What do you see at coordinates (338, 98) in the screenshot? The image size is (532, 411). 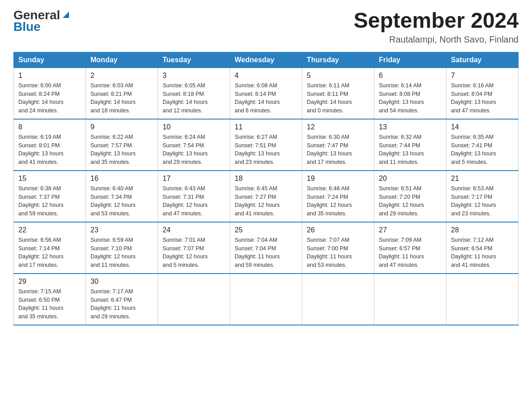 I see `day-info: Sunrise: 6:11 AM Sunset: 8:11 PM Dayligh…` at bounding box center [338, 98].